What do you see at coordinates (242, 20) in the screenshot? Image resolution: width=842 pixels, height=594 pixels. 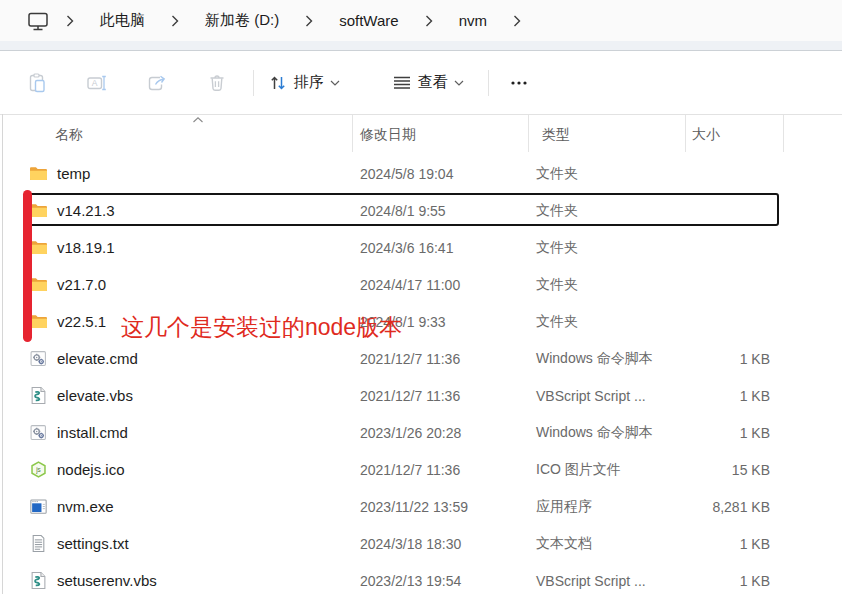 I see `breadcrumb-item: 新加卷 (D:)` at bounding box center [242, 20].